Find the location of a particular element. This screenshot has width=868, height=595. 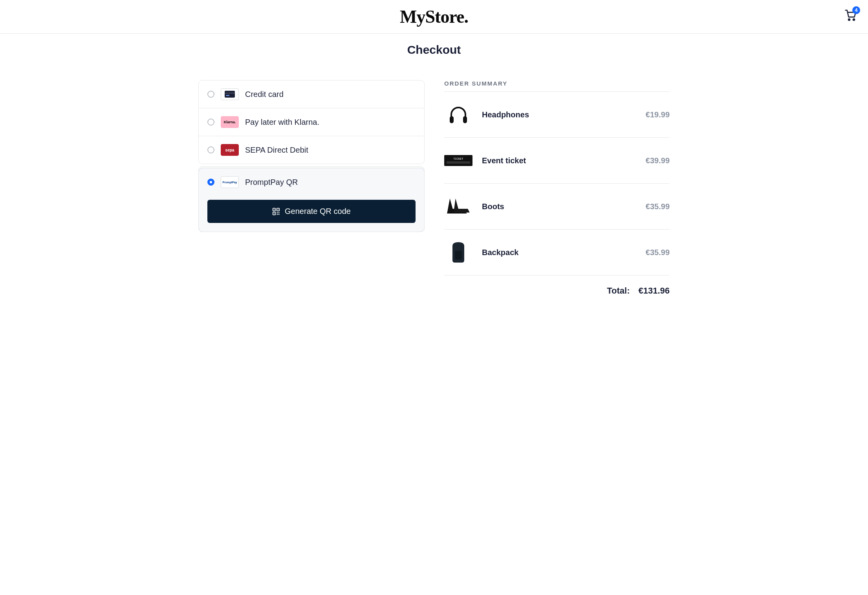

order-item: Boots €35.99 is located at coordinates (557, 206).